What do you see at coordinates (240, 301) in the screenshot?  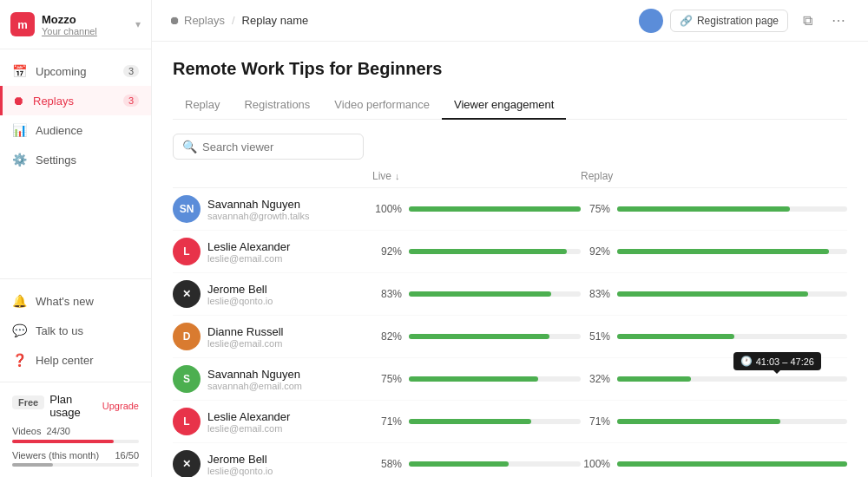 I see `viewer-email: leslie@qonto.io` at bounding box center [240, 301].